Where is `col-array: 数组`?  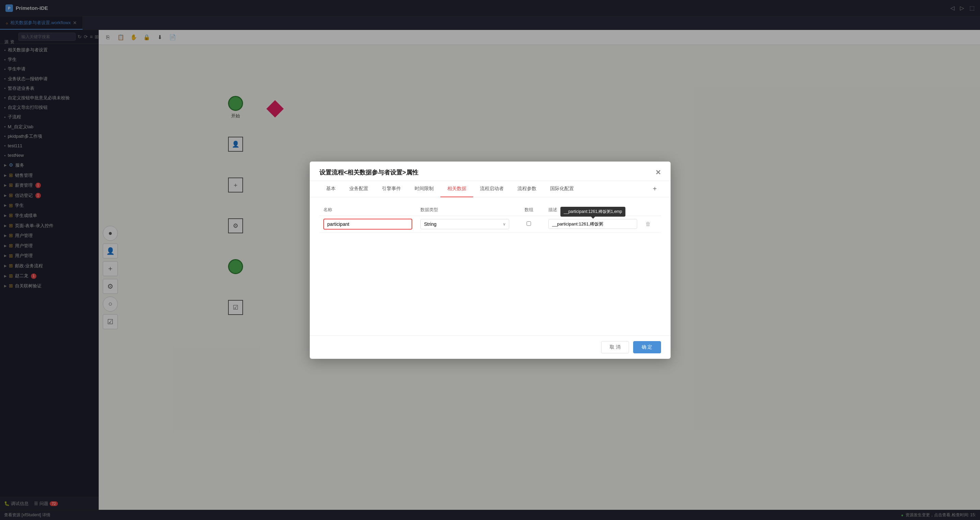
col-array: 数组 is located at coordinates (529, 210).